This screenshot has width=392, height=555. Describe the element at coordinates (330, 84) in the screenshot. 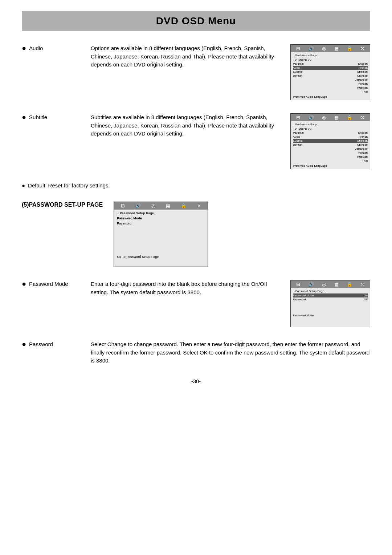

I see `audio-osd-row-korean: Korean` at that location.